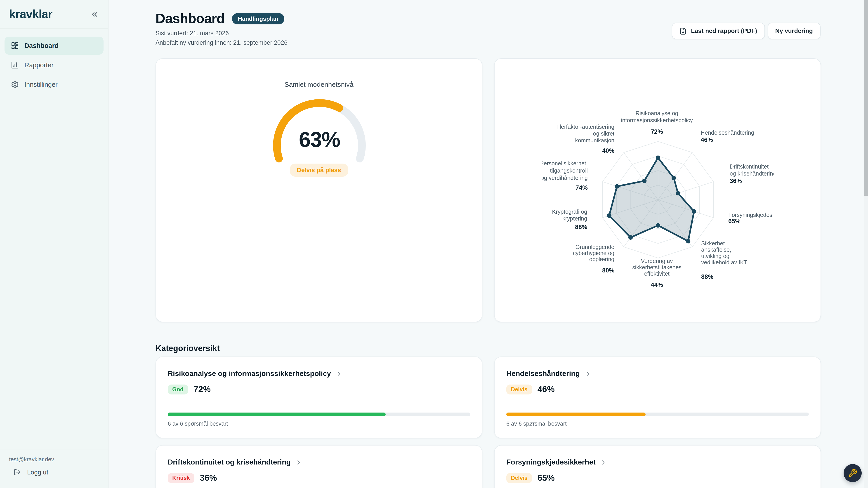 This screenshot has height=488, width=868. I want to click on page-title: Dashboard, so click(190, 19).